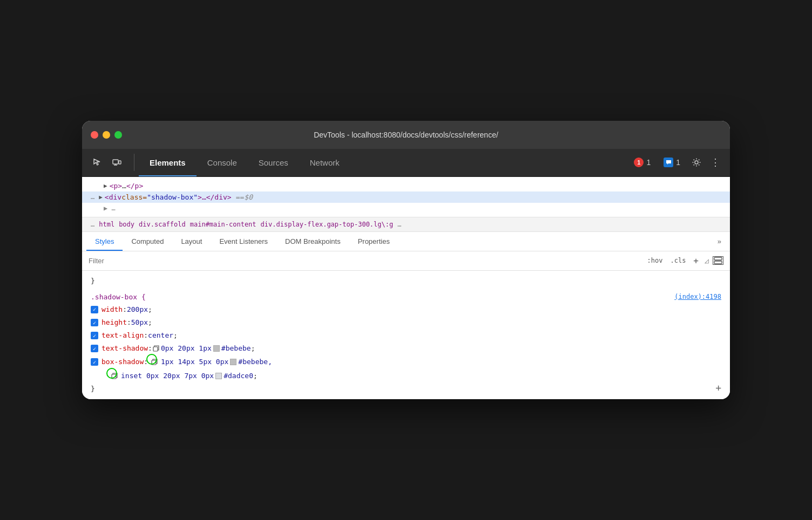 Image resolution: width=812 pixels, height=520 pixels. I want to click on css-checkbox-text-align, so click(94, 336).